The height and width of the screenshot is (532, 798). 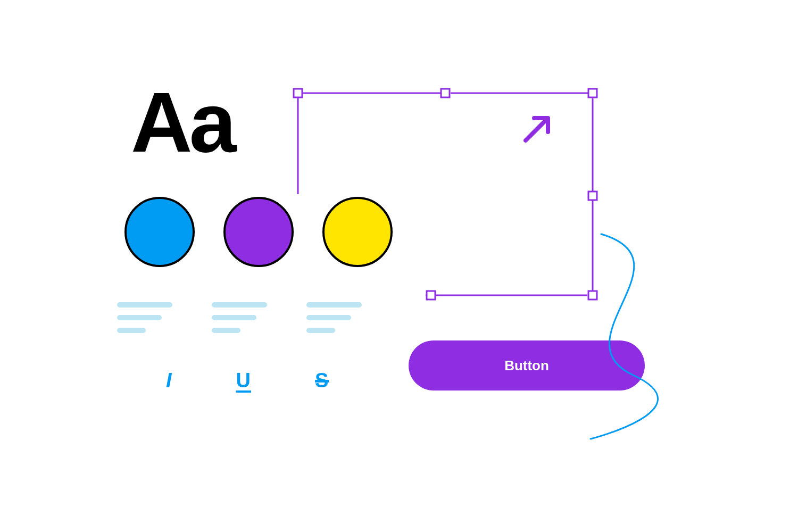 What do you see at coordinates (182, 122) in the screenshot?
I see `typography-sample: Aa` at bounding box center [182, 122].